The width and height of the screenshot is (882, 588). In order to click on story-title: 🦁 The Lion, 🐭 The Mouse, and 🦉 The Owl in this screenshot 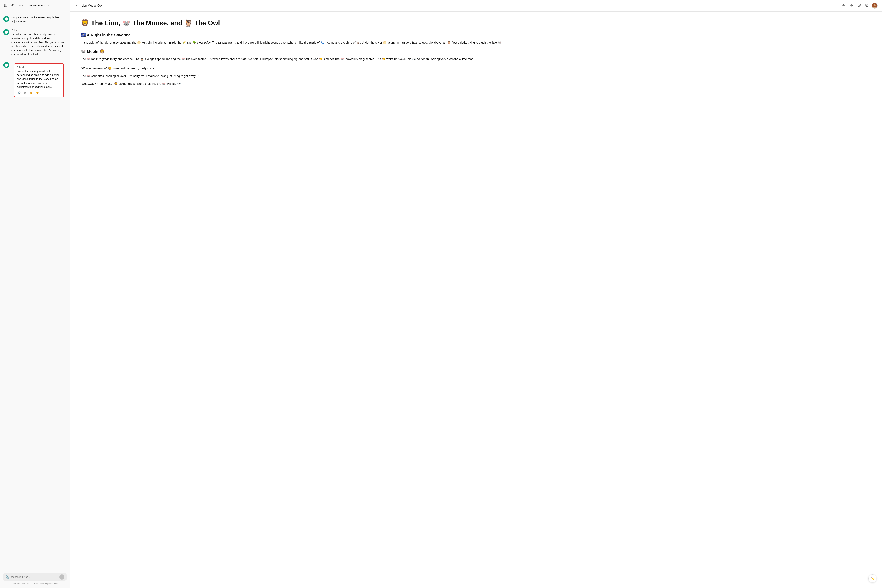, I will do `click(474, 23)`.